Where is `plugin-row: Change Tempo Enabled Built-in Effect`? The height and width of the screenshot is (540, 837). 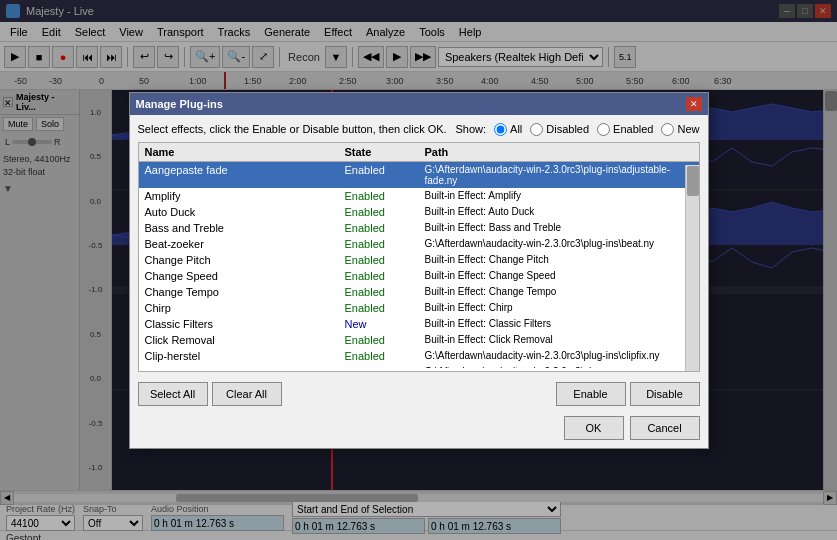
plugin-row: Change Tempo Enabled Built-in Effect is located at coordinates (419, 292).